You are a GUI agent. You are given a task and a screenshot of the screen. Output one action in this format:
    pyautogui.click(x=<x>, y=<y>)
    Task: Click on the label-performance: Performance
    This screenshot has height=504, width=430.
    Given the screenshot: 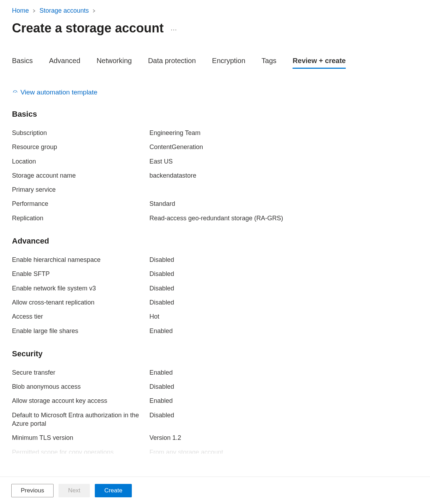 What is the action you would take?
    pyautogui.click(x=81, y=204)
    